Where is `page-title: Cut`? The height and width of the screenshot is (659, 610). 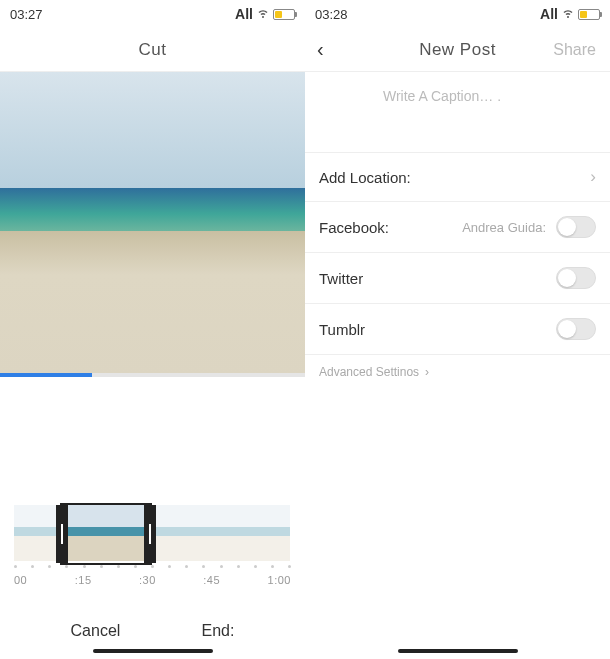 page-title: Cut is located at coordinates (153, 50).